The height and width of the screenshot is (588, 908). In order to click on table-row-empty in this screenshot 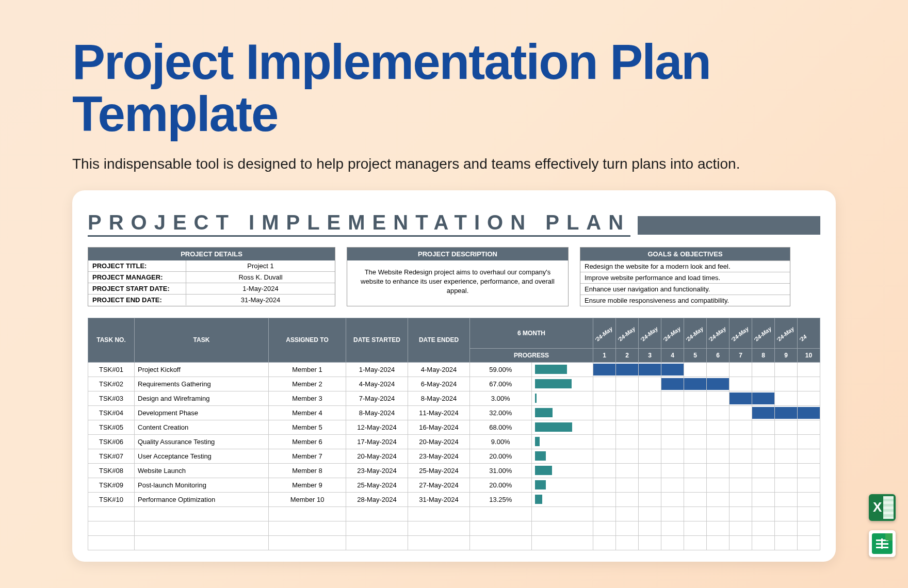, I will do `click(454, 528)`.